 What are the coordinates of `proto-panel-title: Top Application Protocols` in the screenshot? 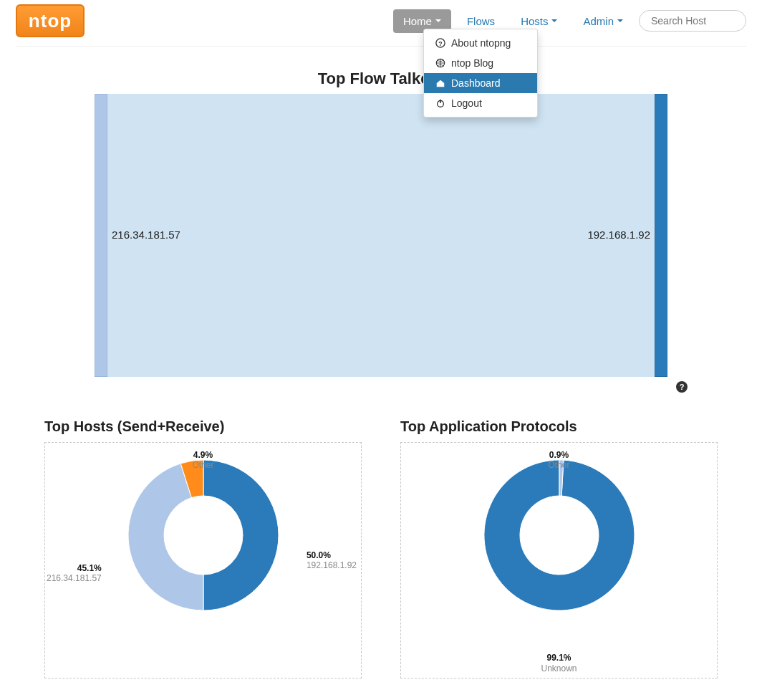 It's located at (559, 427).